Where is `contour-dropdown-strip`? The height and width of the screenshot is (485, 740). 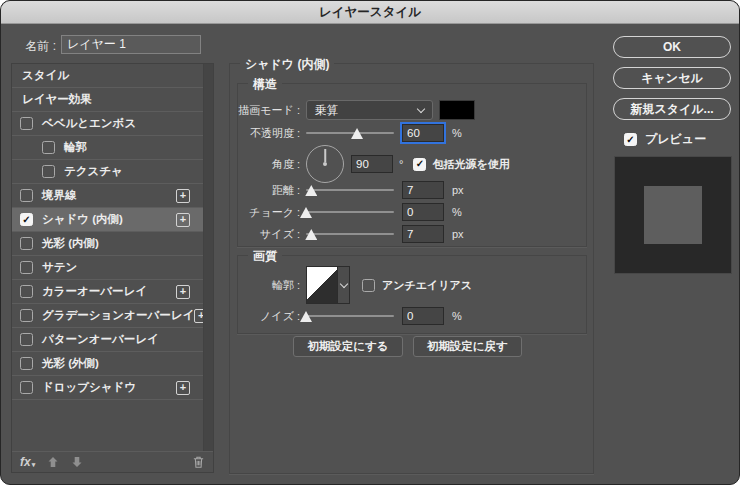
contour-dropdown-strip is located at coordinates (343, 285).